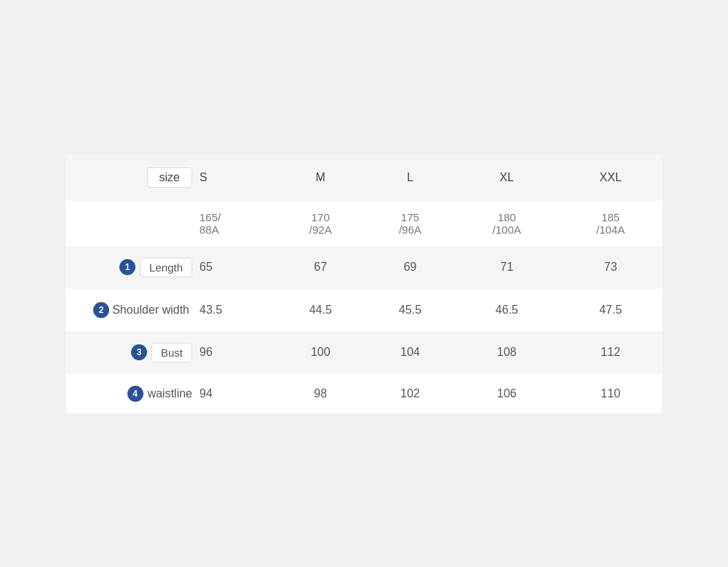 The width and height of the screenshot is (728, 567). What do you see at coordinates (364, 223) in the screenshot?
I see `sub-header-row: 165/ 88A 170 /92A 175 /96A 180 /100A 185…` at bounding box center [364, 223].